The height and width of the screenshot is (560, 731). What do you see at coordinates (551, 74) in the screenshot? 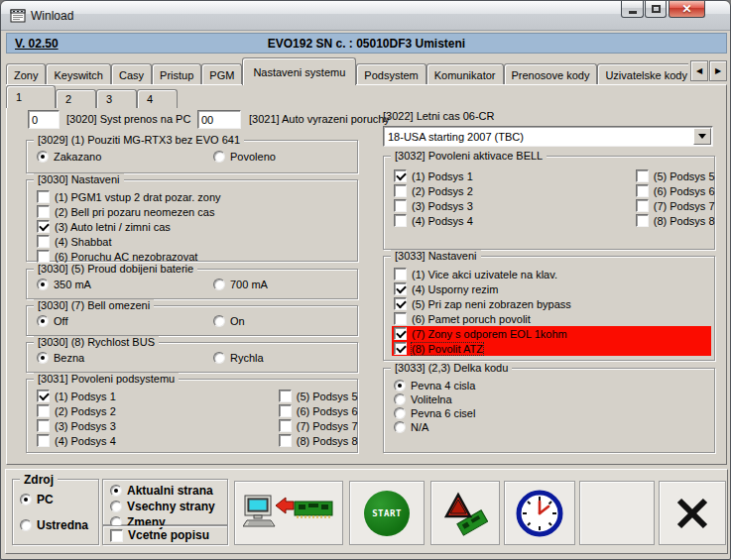
I see `tab-prenosove-kody: Prenosove kody` at bounding box center [551, 74].